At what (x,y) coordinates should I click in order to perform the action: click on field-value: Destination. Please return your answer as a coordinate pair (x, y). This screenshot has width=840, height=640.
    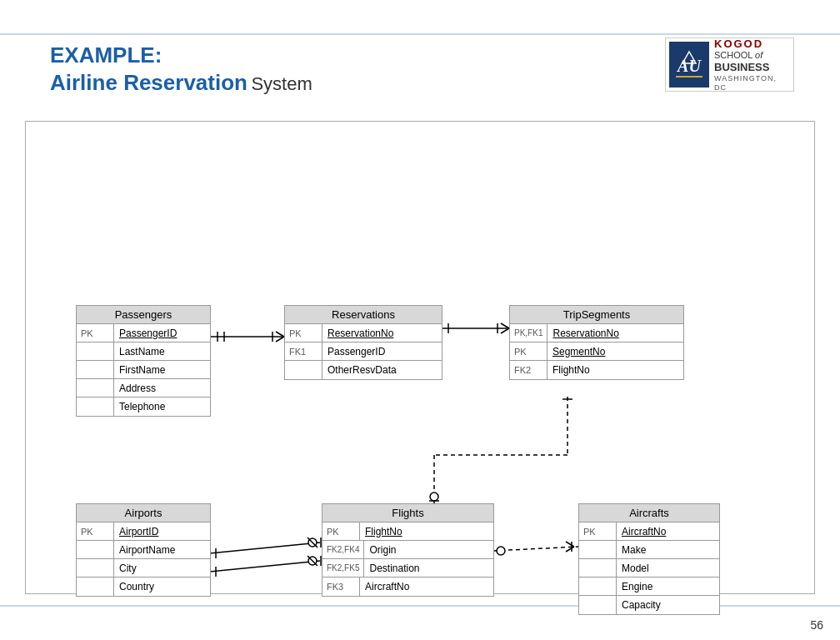
    Looking at the image, I should click on (394, 568).